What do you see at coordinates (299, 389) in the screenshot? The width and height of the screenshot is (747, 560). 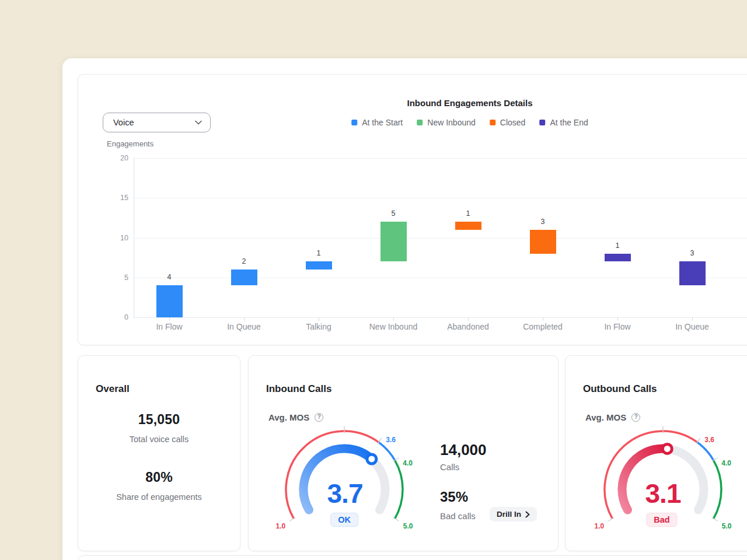 I see `inbound-calls-title: Inbound Calls` at bounding box center [299, 389].